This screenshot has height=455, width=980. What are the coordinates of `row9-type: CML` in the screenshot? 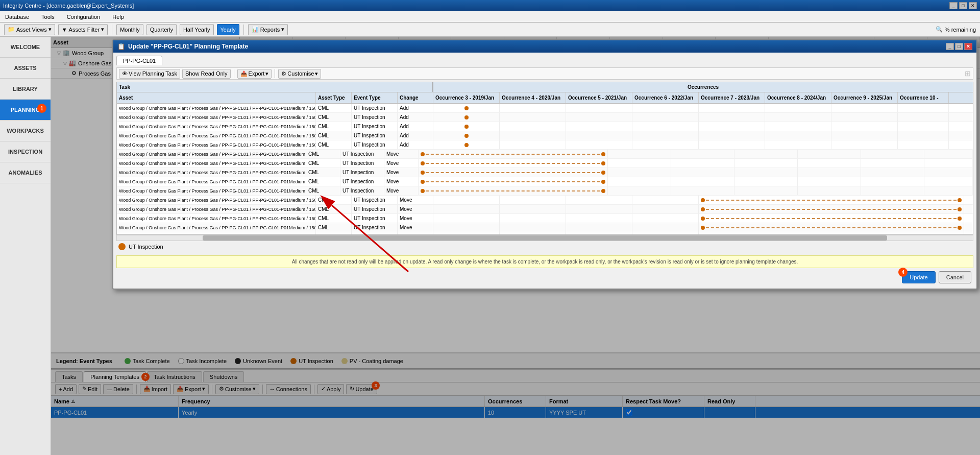 It's located at (324, 182).